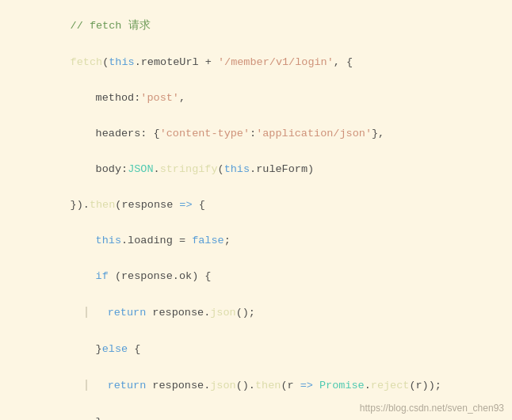  What do you see at coordinates (256, 349) in the screenshot?
I see `code-line-10: }else {` at bounding box center [256, 349].